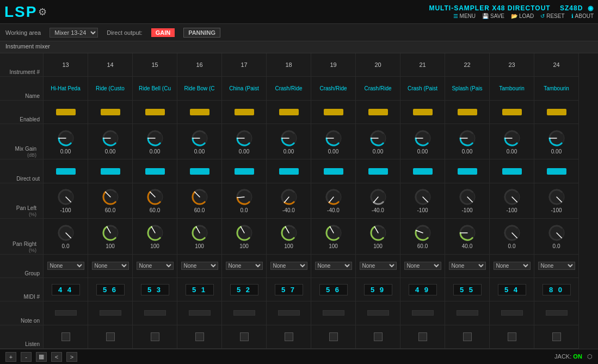  I want to click on scroll-left-button: <, so click(57, 357).